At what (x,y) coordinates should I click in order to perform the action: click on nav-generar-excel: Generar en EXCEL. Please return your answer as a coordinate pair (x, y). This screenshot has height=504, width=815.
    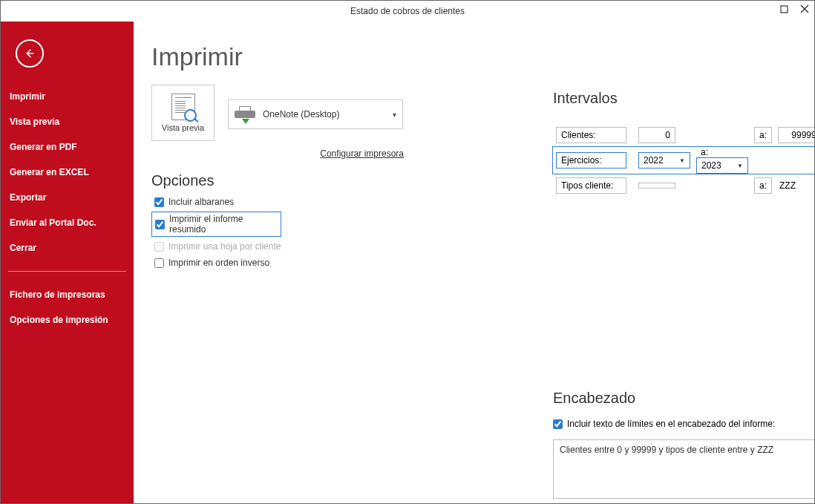
    Looking at the image, I should click on (67, 172).